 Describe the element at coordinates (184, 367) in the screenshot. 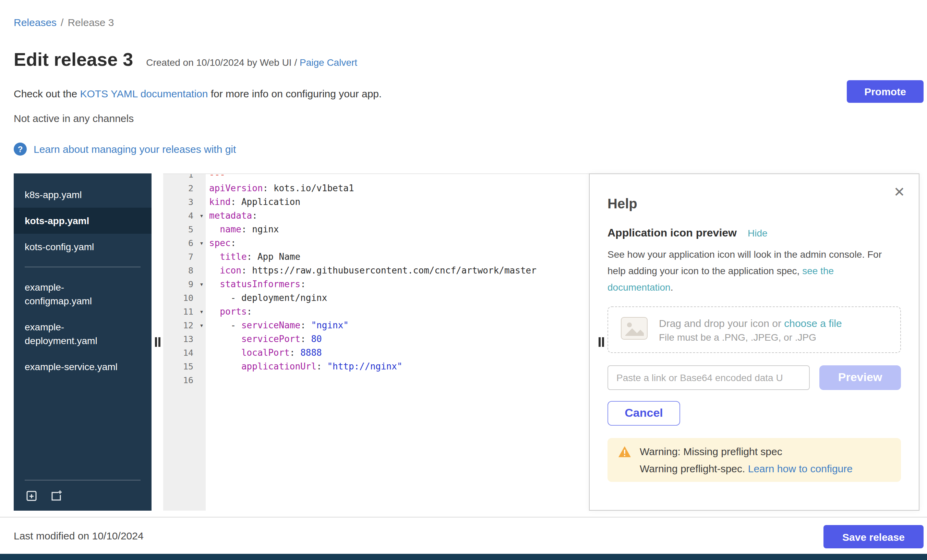

I see `line-number: 15` at that location.